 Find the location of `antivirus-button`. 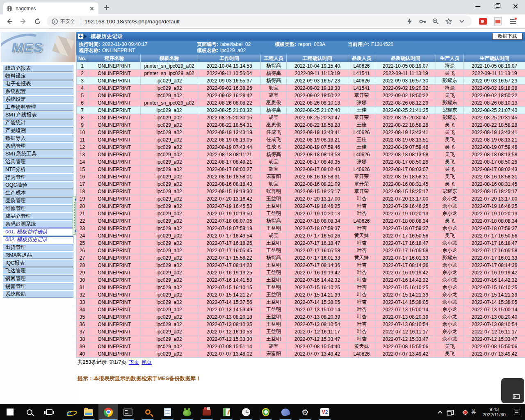

antivirus-button is located at coordinates (266, 412).